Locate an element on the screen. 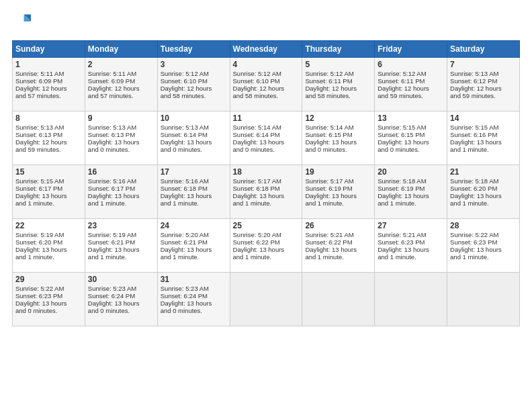 This screenshot has width=532, height=411. calendar-cell: 25 Sunrise: 5:20 AM Sunset: 6:22 PM Dayl… is located at coordinates (266, 246).